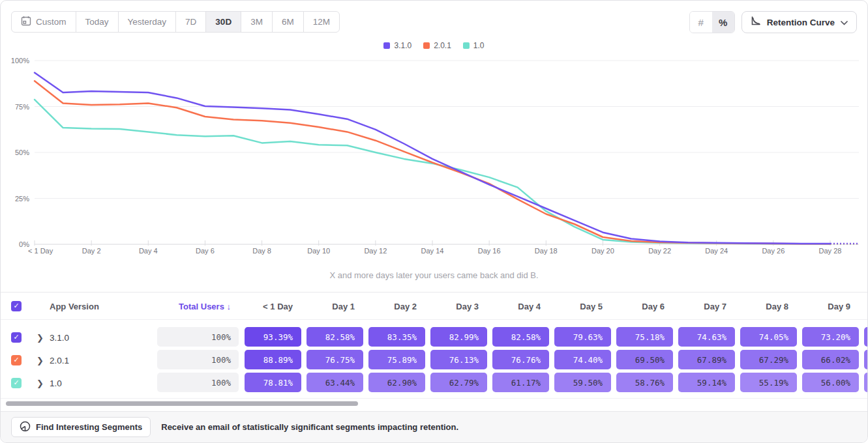 Image resolution: width=868 pixels, height=443 pixels. I want to click on svg-text: 100%, so click(20, 61).